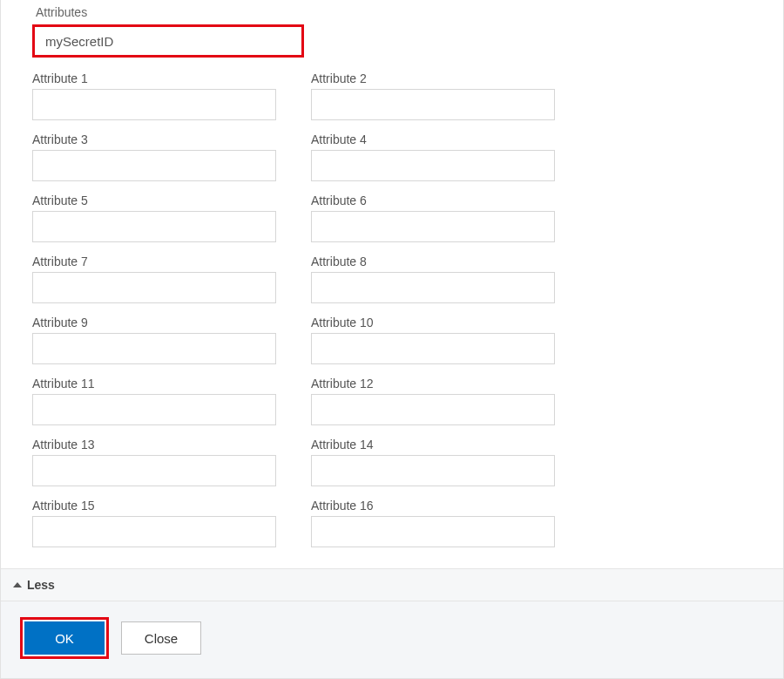 This screenshot has width=784, height=679. What do you see at coordinates (433, 384) in the screenshot?
I see `attribute-label: Attribute 12` at bounding box center [433, 384].